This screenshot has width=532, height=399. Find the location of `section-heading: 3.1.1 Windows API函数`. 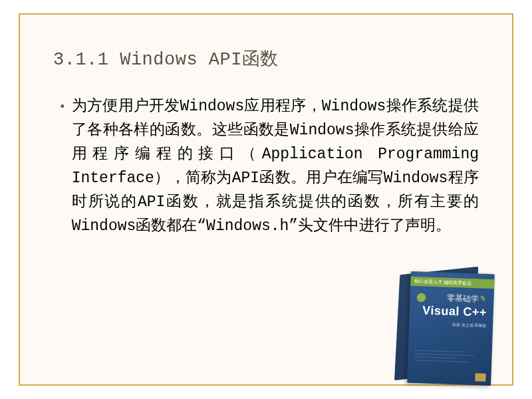

section-heading: 3.1.1 Windows API函数 is located at coordinates (266, 59).